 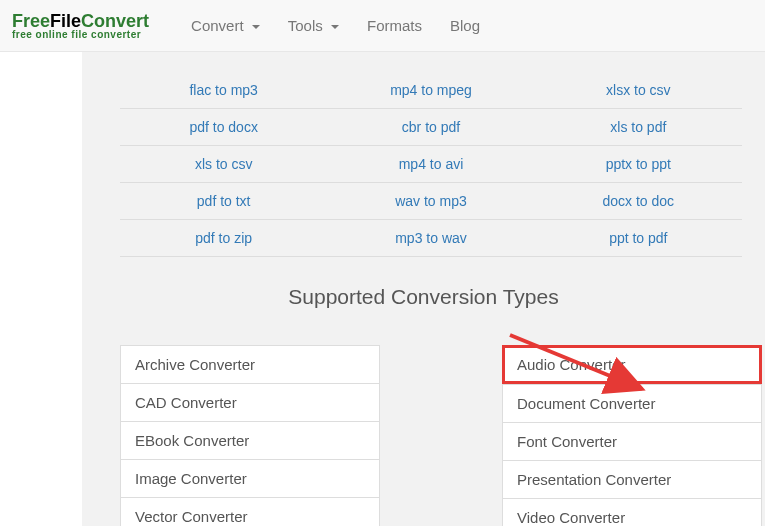 What do you see at coordinates (115, 21) in the screenshot?
I see `brand-part-convert: Convert` at bounding box center [115, 21].